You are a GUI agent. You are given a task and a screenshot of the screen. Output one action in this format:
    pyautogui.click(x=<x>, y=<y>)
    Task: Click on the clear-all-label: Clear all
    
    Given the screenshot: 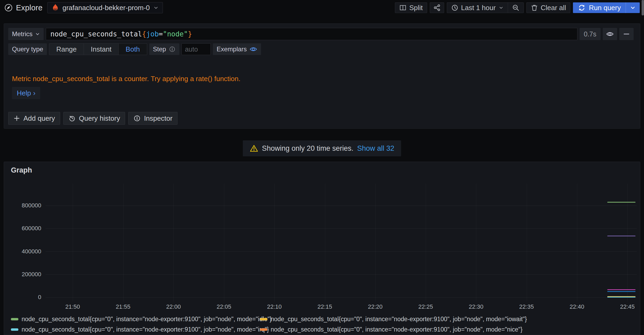 What is the action you would take?
    pyautogui.click(x=554, y=8)
    